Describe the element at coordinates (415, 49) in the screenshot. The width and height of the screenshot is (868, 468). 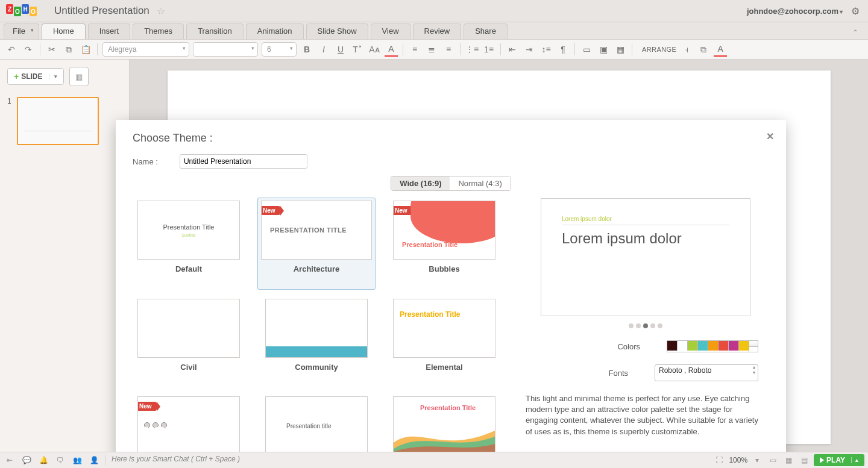
I see `align-left-icon: ≡` at that location.